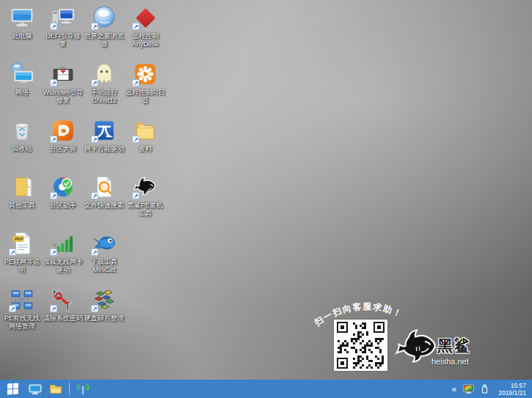 Image resolution: width=532 pixels, height=398 pixels. I want to click on desktop-icon-network: 网络, so click(22, 89).